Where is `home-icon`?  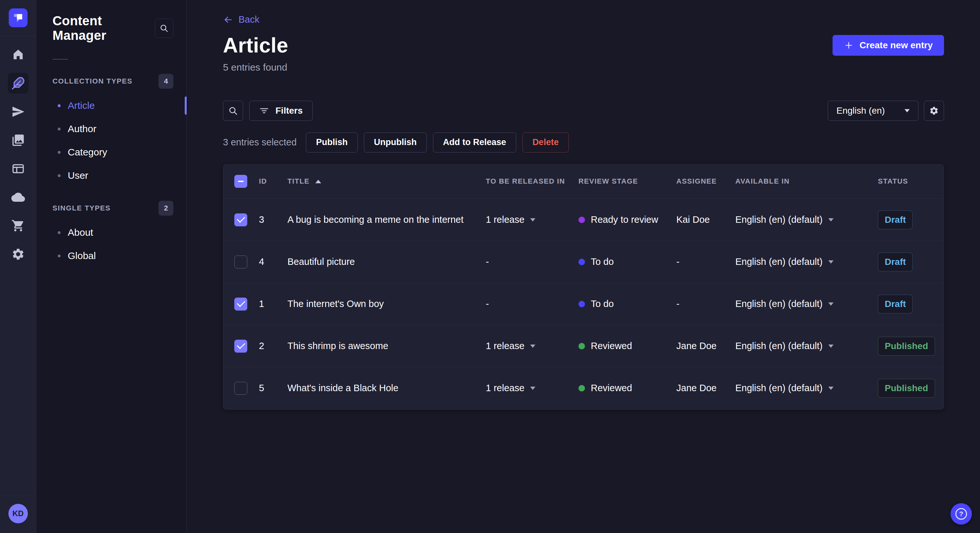 home-icon is located at coordinates (18, 55).